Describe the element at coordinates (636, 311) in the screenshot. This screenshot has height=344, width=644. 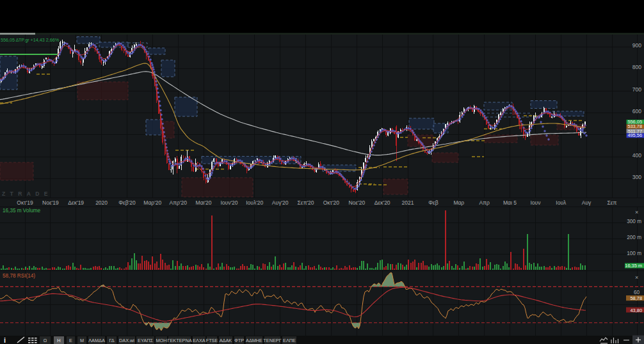
I see `svg-text: 43,80` at that location.